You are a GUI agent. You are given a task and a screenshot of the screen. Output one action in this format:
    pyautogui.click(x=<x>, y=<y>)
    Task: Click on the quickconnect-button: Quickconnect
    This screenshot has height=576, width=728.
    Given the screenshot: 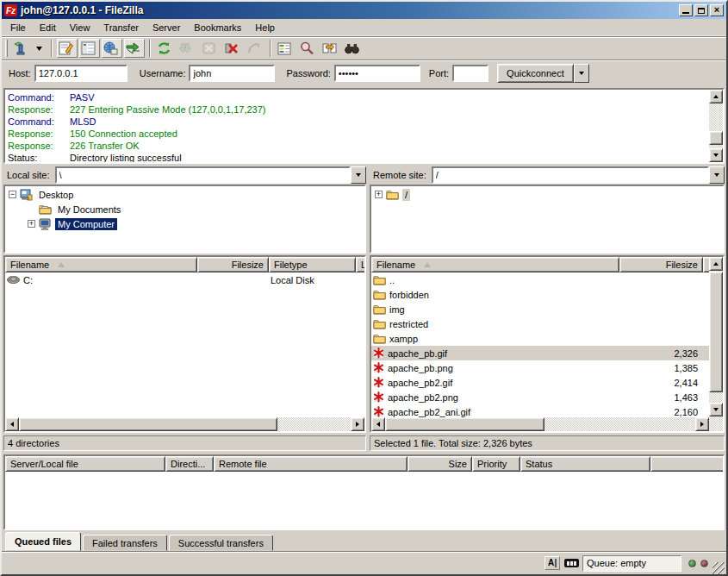 What is the action you would take?
    pyautogui.click(x=536, y=73)
    